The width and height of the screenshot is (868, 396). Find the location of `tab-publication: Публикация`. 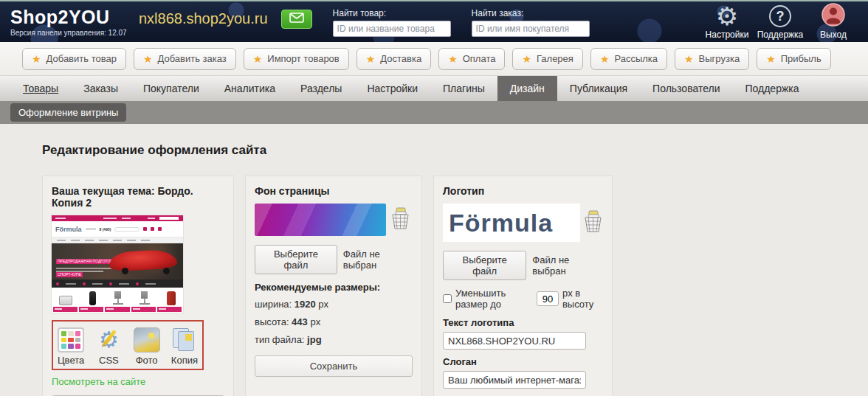

tab-publication: Публикация is located at coordinates (599, 88).